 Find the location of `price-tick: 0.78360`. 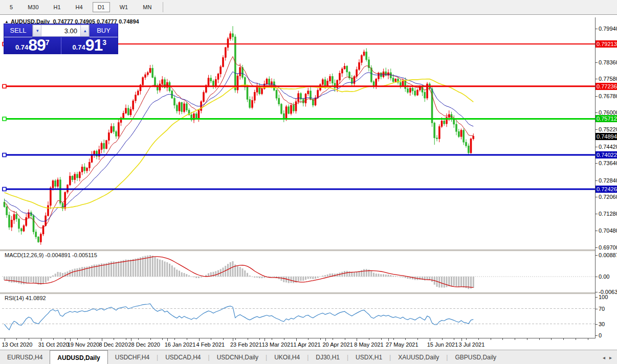

price-tick: 0.78360 is located at coordinates (608, 62).